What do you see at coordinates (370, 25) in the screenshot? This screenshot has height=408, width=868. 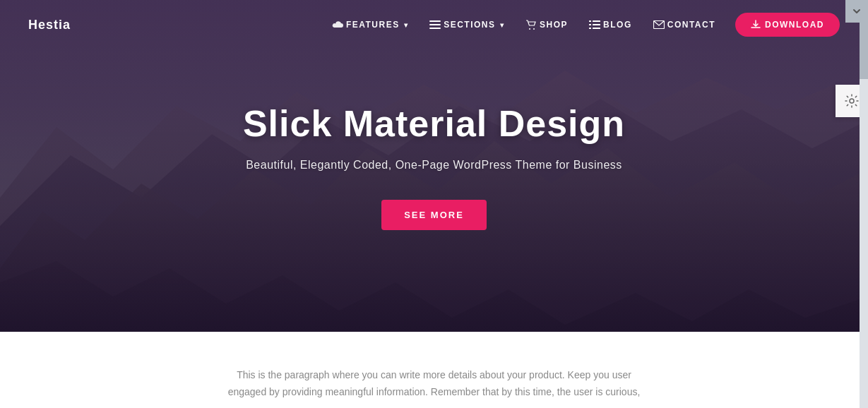 I see `nav-link-features: FEATURES ▾` at bounding box center [370, 25].